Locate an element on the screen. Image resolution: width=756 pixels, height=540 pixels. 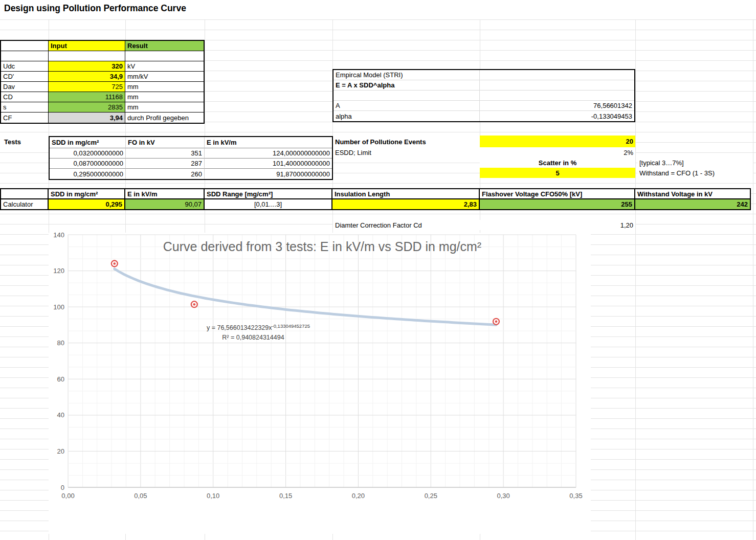
param-label: CD' is located at coordinates (25, 77).